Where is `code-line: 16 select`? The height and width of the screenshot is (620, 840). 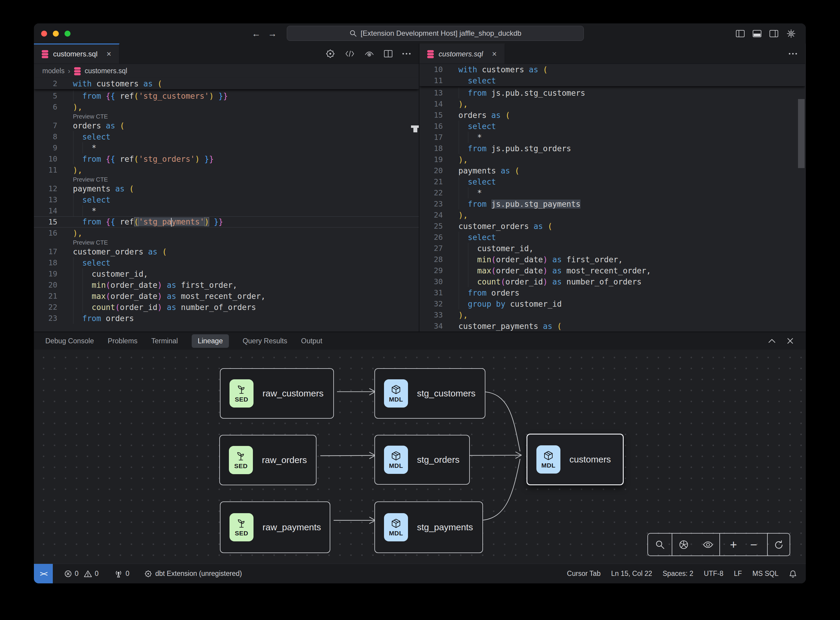
code-line: 16 select is located at coordinates (612, 126).